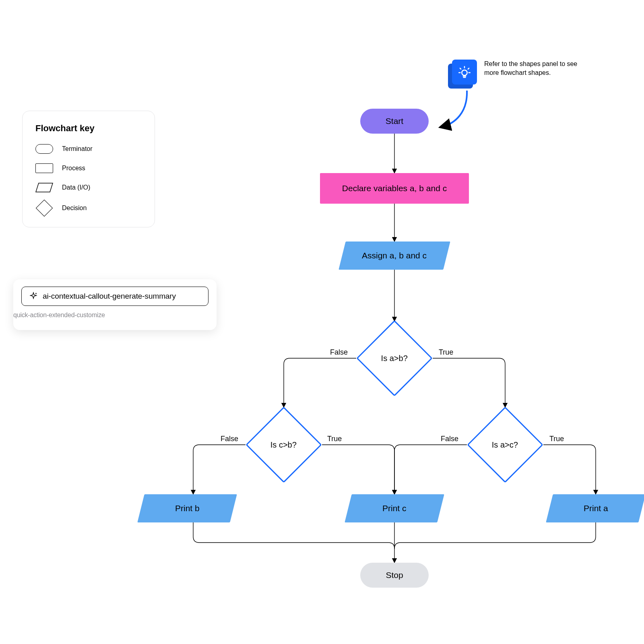  Describe the element at coordinates (44, 208) in the screenshot. I see `decision-shape-icon` at that location.